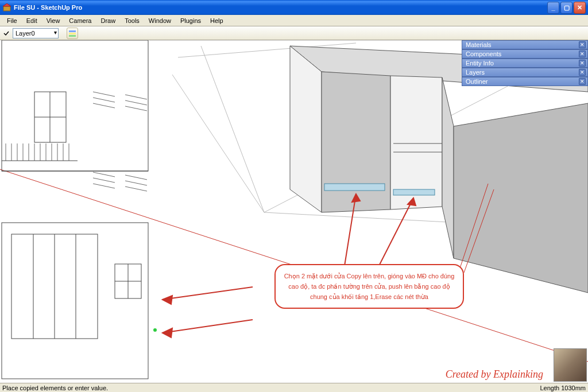  What do you see at coordinates (25, 33) in the screenshot?
I see `layer-selected-label: Layer0` at bounding box center [25, 33].